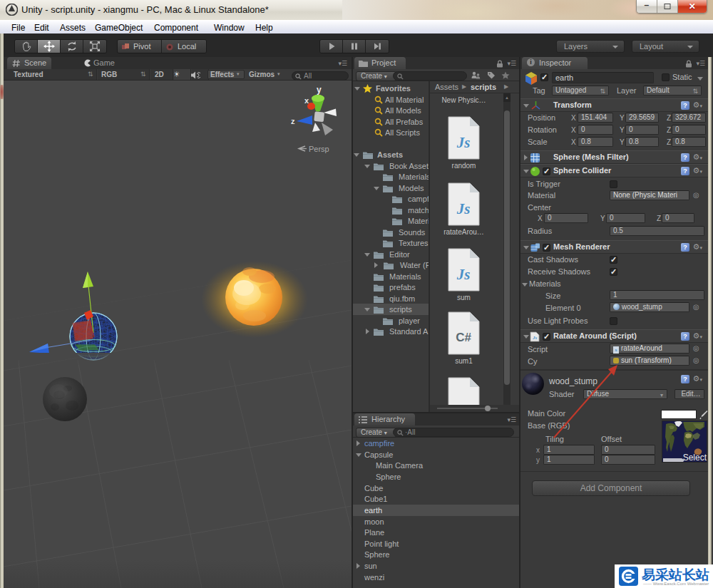 The height and width of the screenshot is (588, 713). I want to click on svg-text: Persp, so click(319, 149).